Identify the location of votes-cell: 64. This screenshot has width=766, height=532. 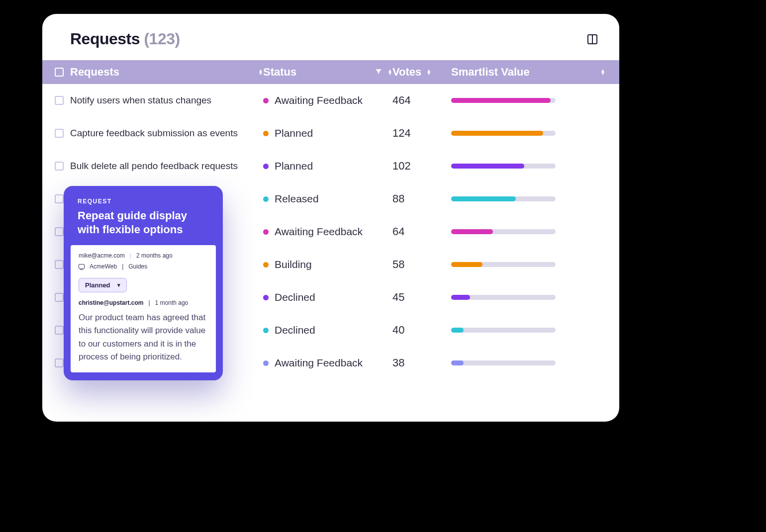
(422, 232).